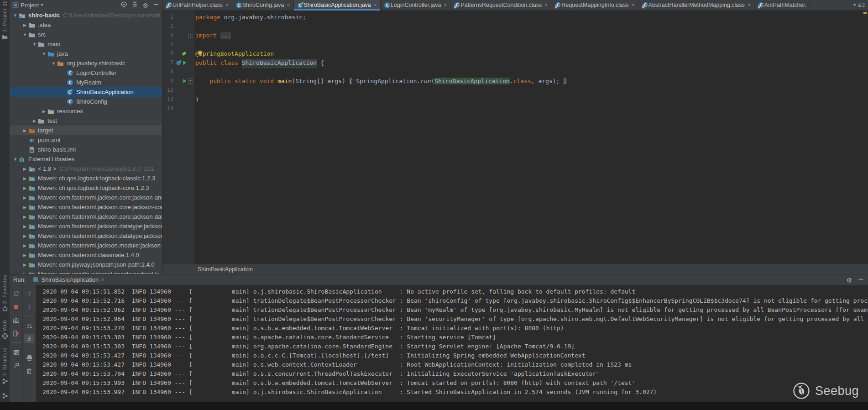  Describe the element at coordinates (29, 371) in the screenshot. I see `trash-button` at that location.